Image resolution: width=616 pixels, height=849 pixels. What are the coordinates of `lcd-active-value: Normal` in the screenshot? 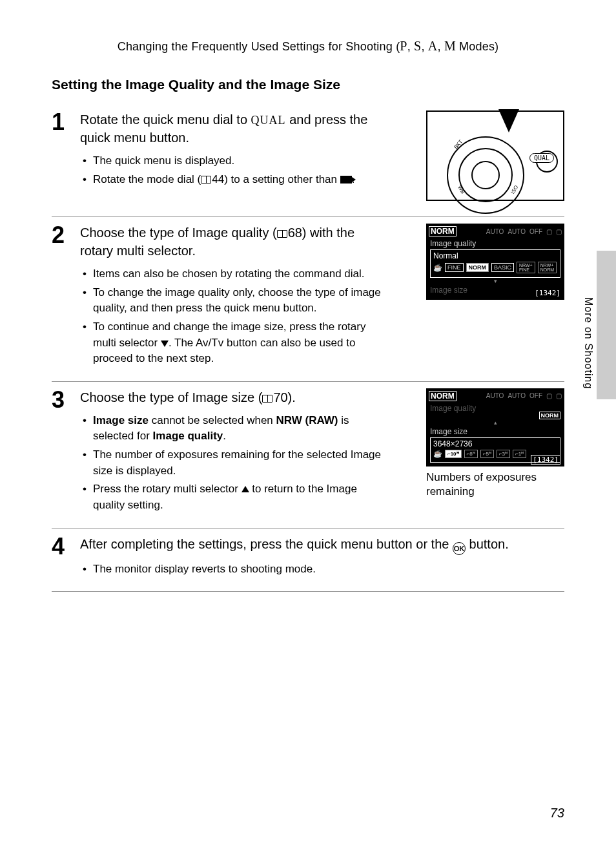 It's located at (496, 256).